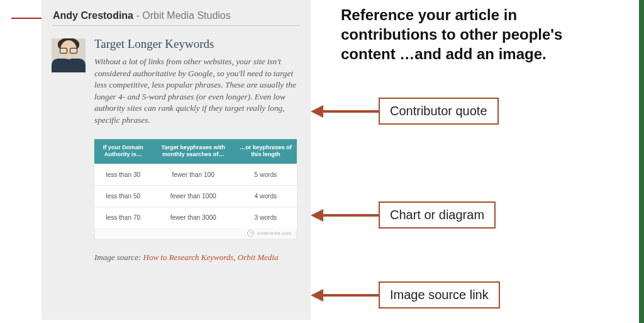 This screenshot has width=644, height=323. I want to click on table-footer-brand: orbitmedia.com, so click(274, 233).